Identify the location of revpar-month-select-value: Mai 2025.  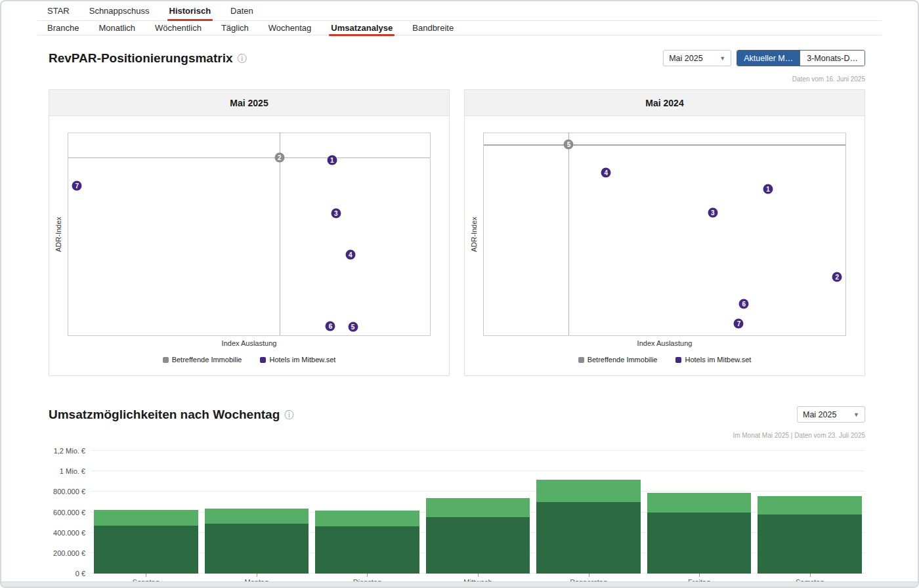
(685, 58).